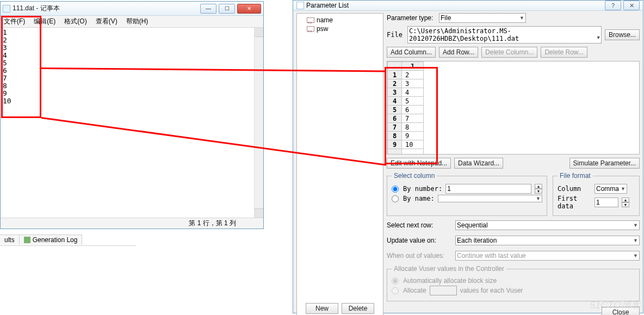  What do you see at coordinates (613, 5) in the screenshot?
I see `help-button: ?` at bounding box center [613, 5].